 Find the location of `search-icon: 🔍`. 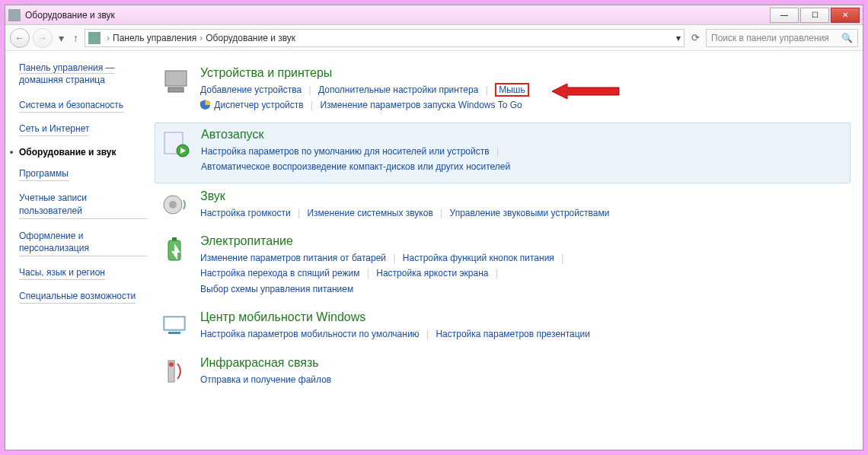

search-icon: 🔍 is located at coordinates (847, 38).